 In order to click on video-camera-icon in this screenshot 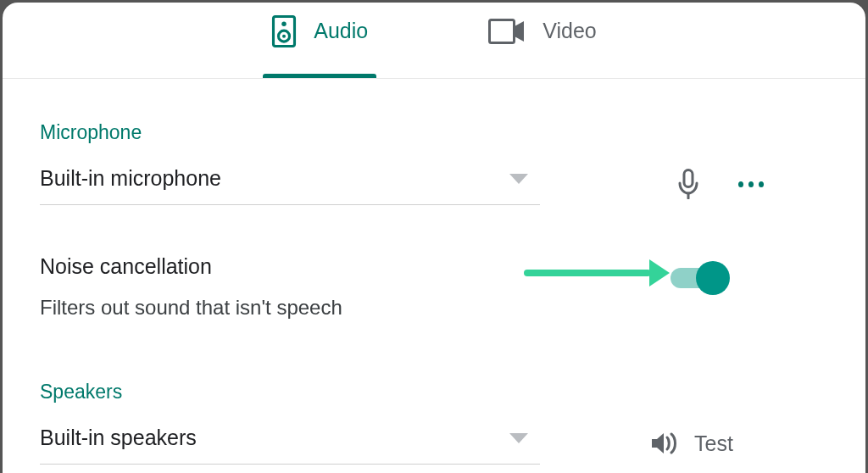, I will do `click(507, 31)`.